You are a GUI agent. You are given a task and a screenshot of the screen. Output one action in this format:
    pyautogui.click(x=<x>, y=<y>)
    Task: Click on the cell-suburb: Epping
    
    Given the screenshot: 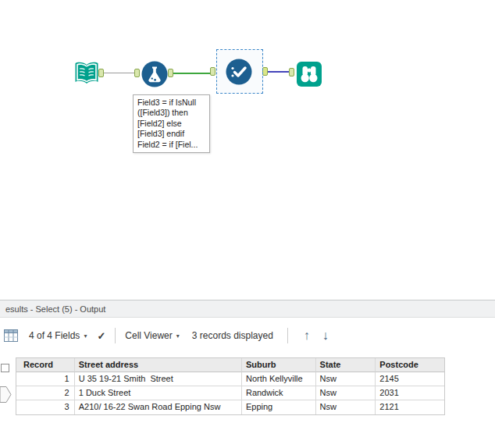 What is the action you would take?
    pyautogui.click(x=280, y=407)
    